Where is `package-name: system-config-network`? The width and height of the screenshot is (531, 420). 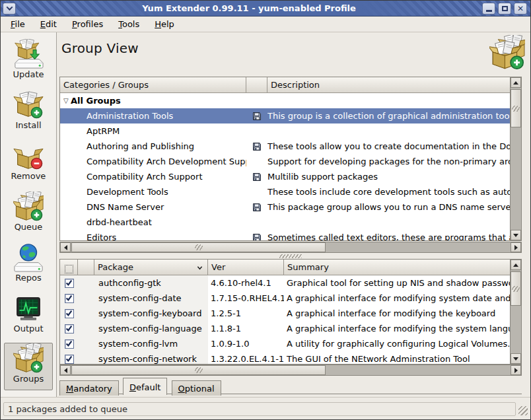
package-name: system-config-network is located at coordinates (151, 358).